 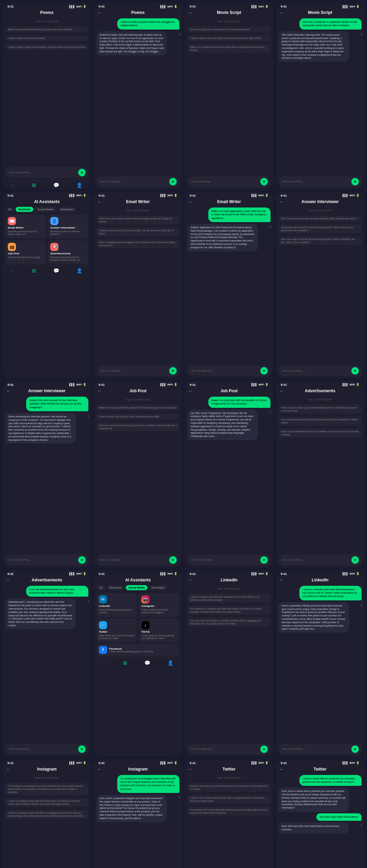 What do you see at coordinates (320, 241) in the screenshot?
I see `suggestion-3: Give me a way to answer the interview qu…` at bounding box center [320, 241].